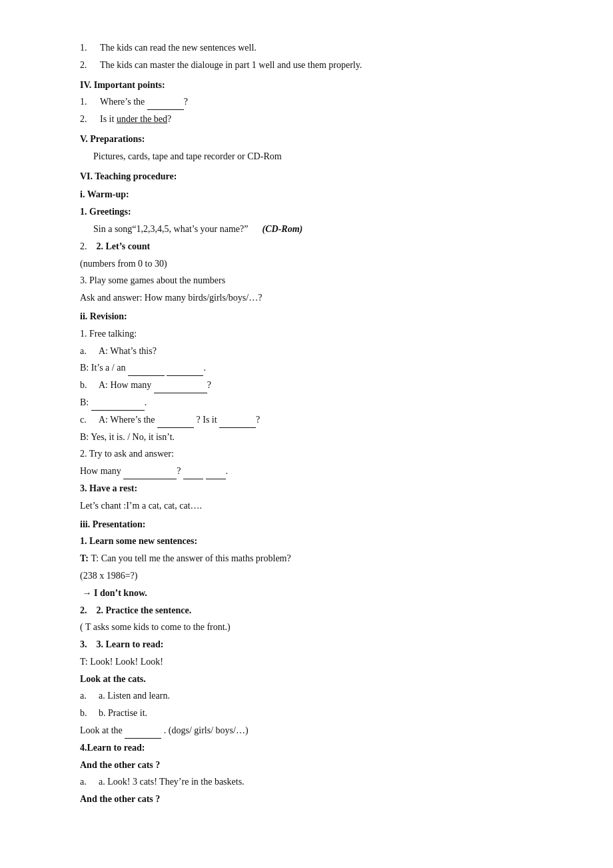 The image size is (613, 868). What do you see at coordinates (320, 157) in the screenshot?
I see `preparations-text: Pictures, cards, tape and tape recorder …` at bounding box center [320, 157].